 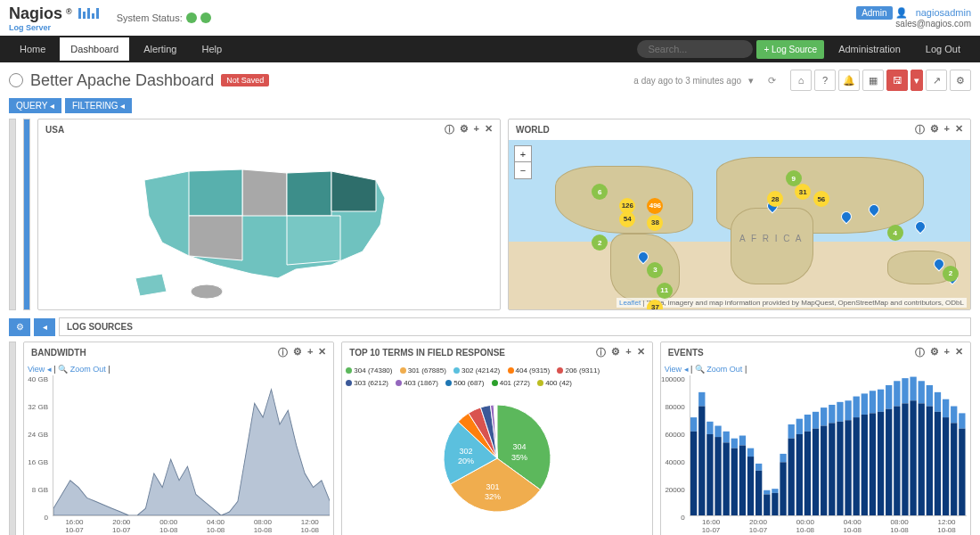 I want to click on add-log-source-button: + Log Source, so click(x=790, y=50).